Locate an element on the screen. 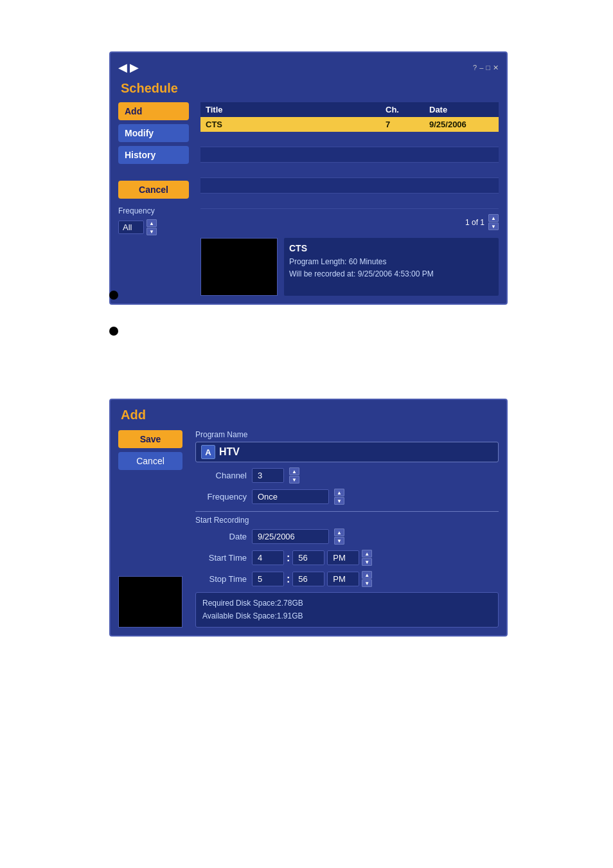  help-control: ? is located at coordinates (475, 68).